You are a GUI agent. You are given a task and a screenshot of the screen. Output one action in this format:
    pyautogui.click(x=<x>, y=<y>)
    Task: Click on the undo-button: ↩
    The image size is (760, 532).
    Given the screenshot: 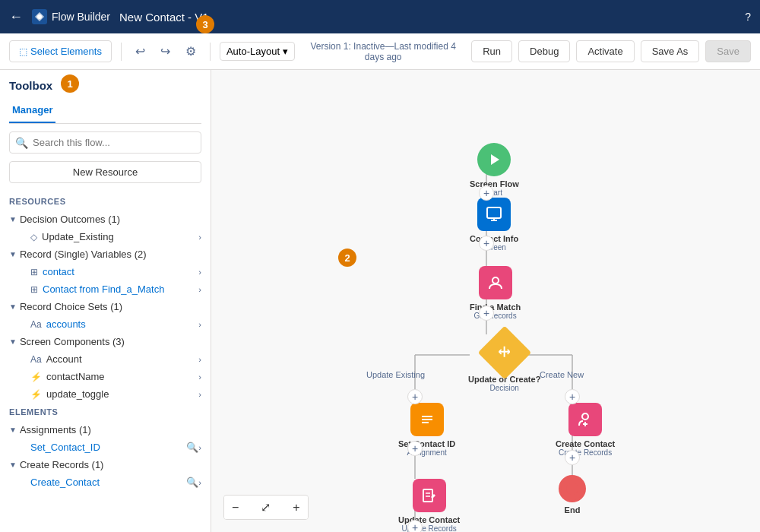 What is the action you would take?
    pyautogui.click(x=140, y=52)
    